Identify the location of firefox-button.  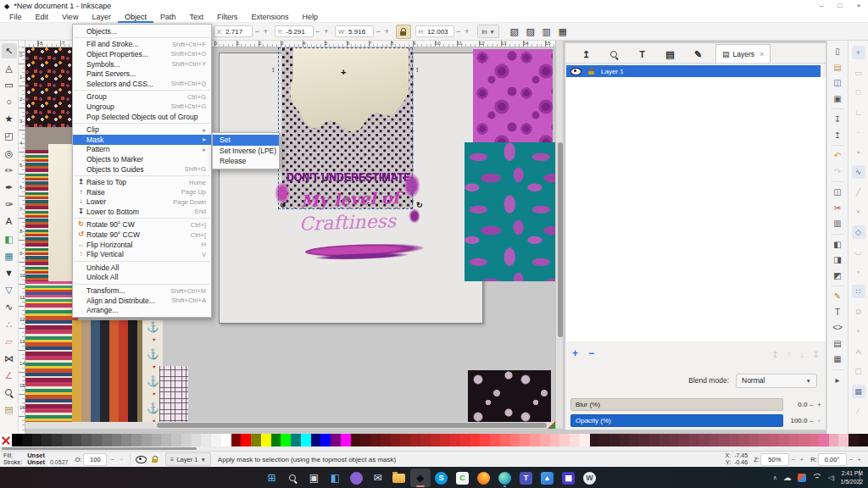
(484, 478).